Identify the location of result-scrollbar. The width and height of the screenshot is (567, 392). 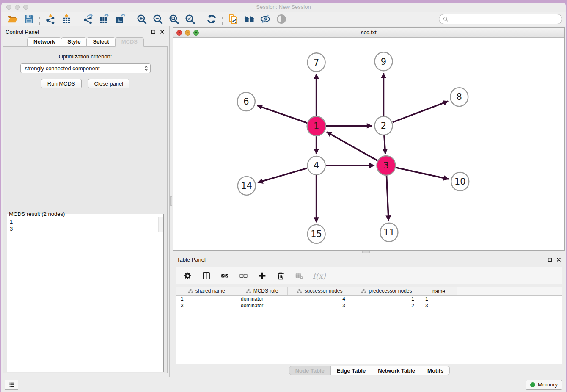
(161, 225).